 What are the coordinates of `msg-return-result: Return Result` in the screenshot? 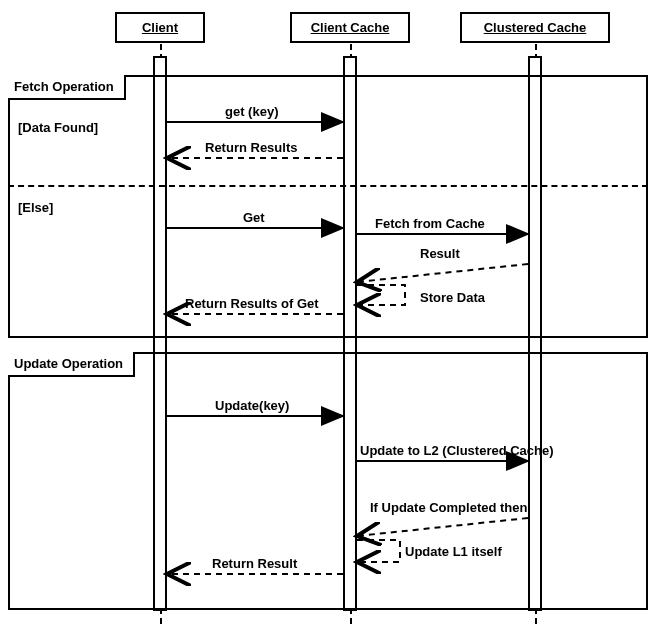 It's located at (254, 564).